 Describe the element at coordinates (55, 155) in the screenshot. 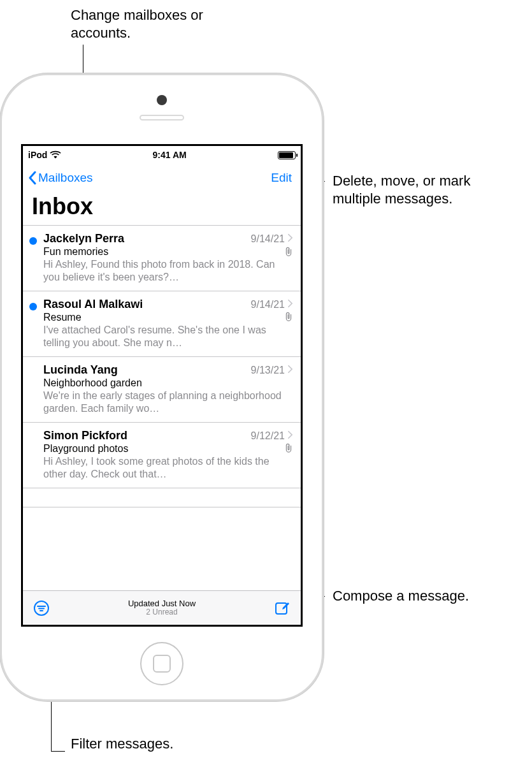

I see `wifi-icon` at that location.